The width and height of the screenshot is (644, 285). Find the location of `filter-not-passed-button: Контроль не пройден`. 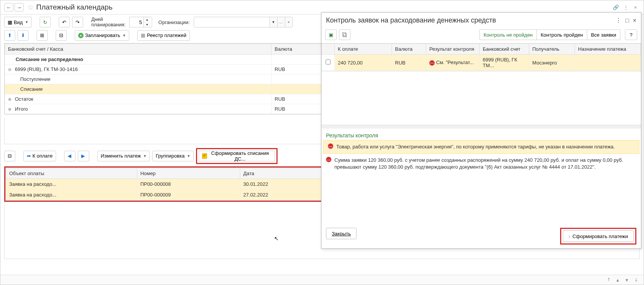

filter-not-passed-button: Контроль не пройден is located at coordinates (508, 35).